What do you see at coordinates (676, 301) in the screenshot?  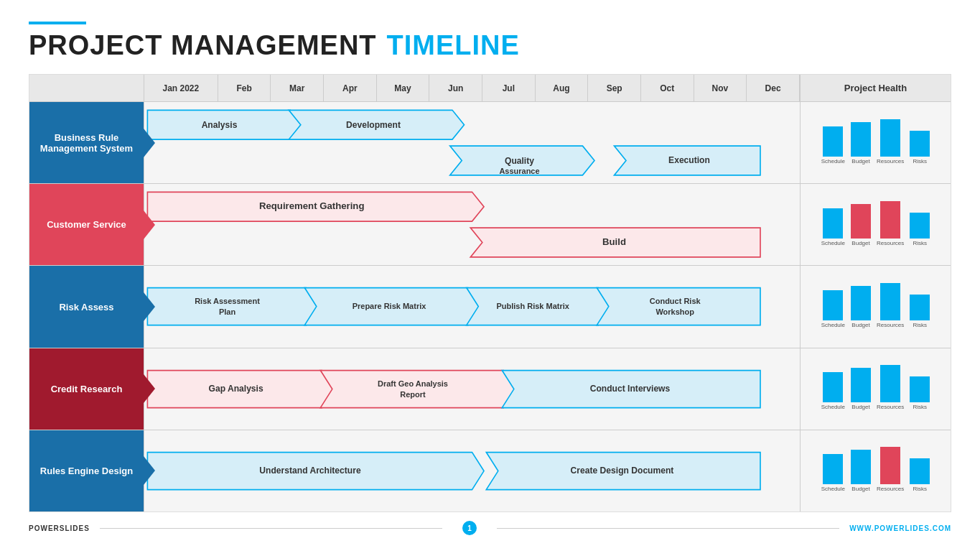 I see `svg-text: Conduct Risk` at bounding box center [676, 301].